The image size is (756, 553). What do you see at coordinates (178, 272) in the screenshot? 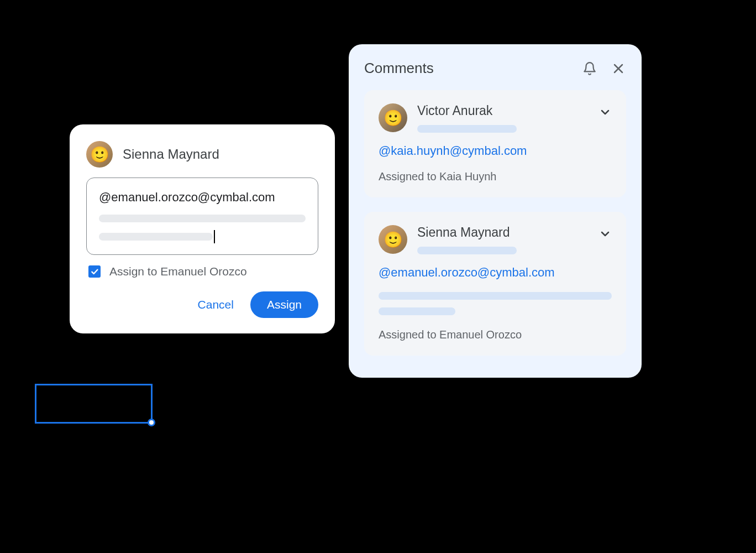
I see `assign-label: Assign to Emanuel Orozco` at bounding box center [178, 272].